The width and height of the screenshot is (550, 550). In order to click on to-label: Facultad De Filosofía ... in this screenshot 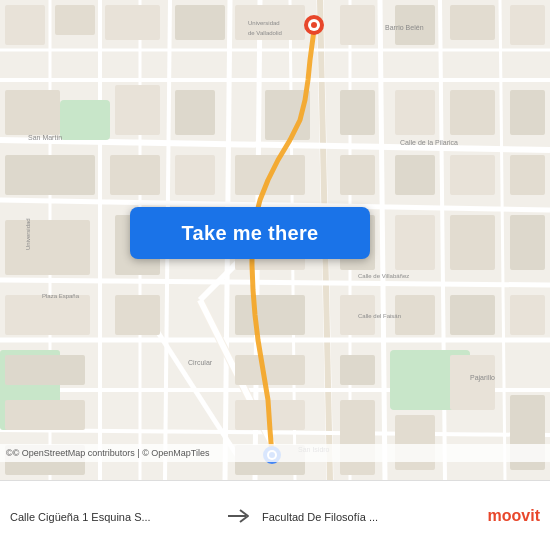, I will do `click(320, 517)`.